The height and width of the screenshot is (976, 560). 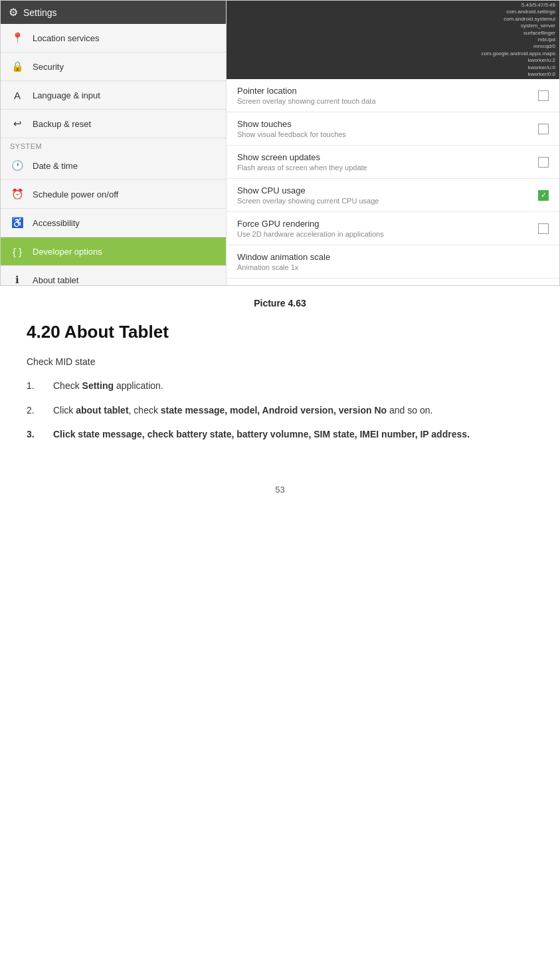 I want to click on bold-setting: Setting, so click(x=98, y=386).